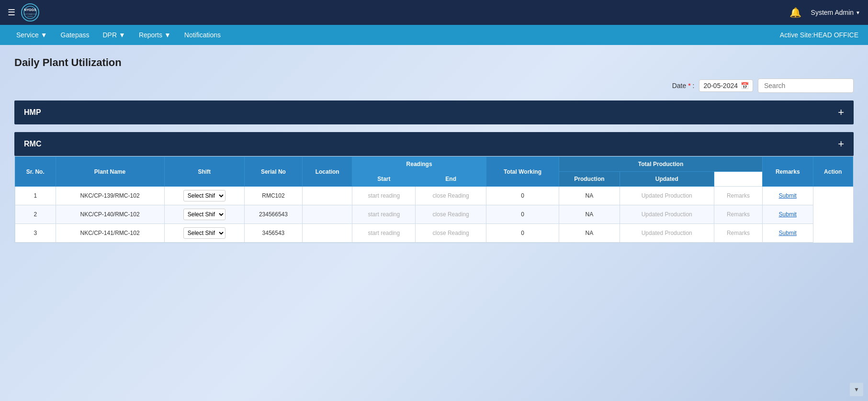  What do you see at coordinates (32, 35) in the screenshot?
I see `nav-service: Service ▼` at bounding box center [32, 35].